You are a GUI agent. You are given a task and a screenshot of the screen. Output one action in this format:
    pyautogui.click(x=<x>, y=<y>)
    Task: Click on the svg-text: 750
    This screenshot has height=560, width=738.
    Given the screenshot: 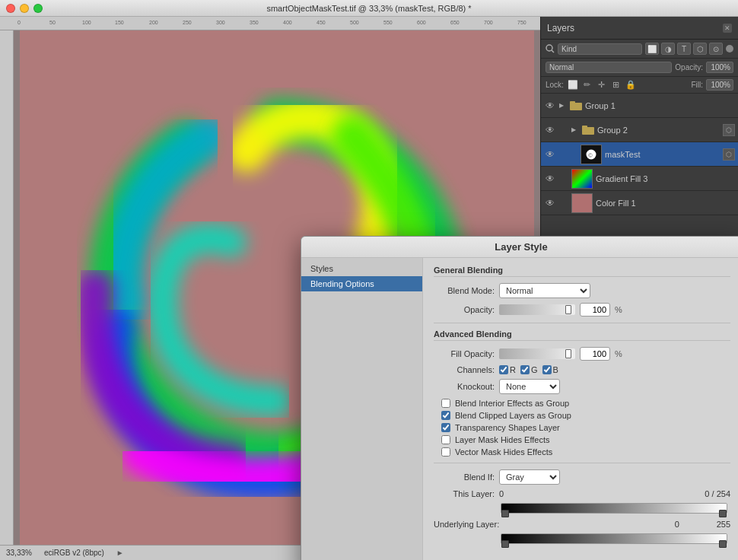 What is the action you would take?
    pyautogui.click(x=522, y=23)
    